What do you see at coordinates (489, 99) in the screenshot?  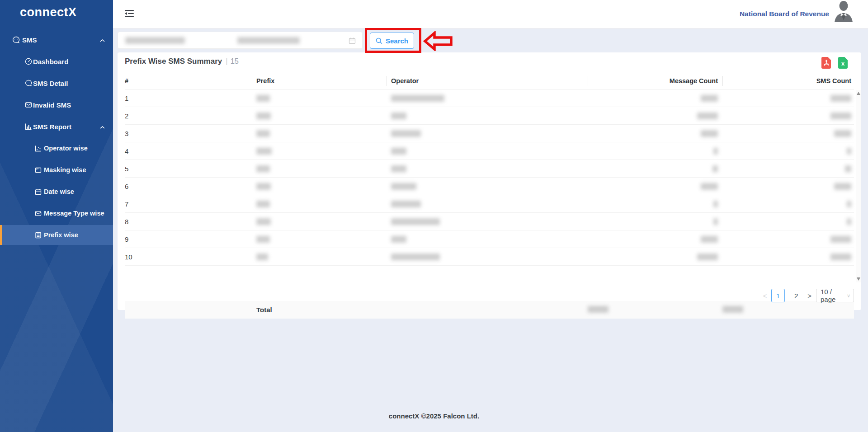 I see `table-row: 1` at bounding box center [489, 99].